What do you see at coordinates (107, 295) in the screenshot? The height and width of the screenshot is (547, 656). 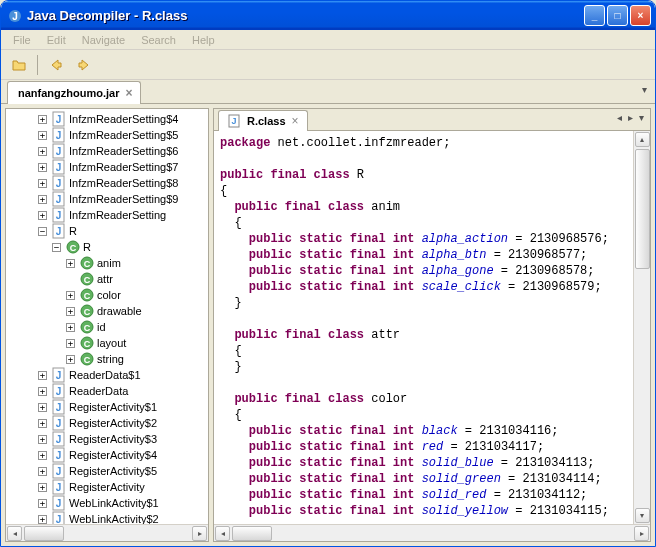 I see `tree-item: +Ccolor` at bounding box center [107, 295].